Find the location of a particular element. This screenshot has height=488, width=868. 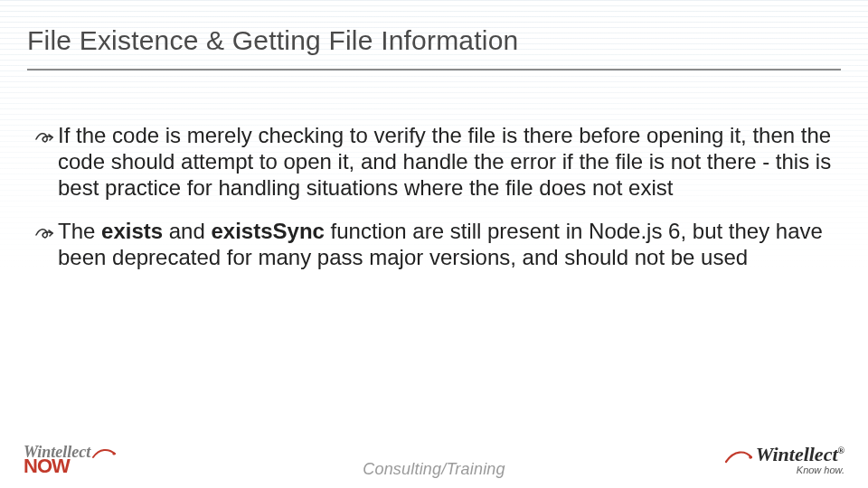

registered-mark: ® is located at coordinates (841, 450).